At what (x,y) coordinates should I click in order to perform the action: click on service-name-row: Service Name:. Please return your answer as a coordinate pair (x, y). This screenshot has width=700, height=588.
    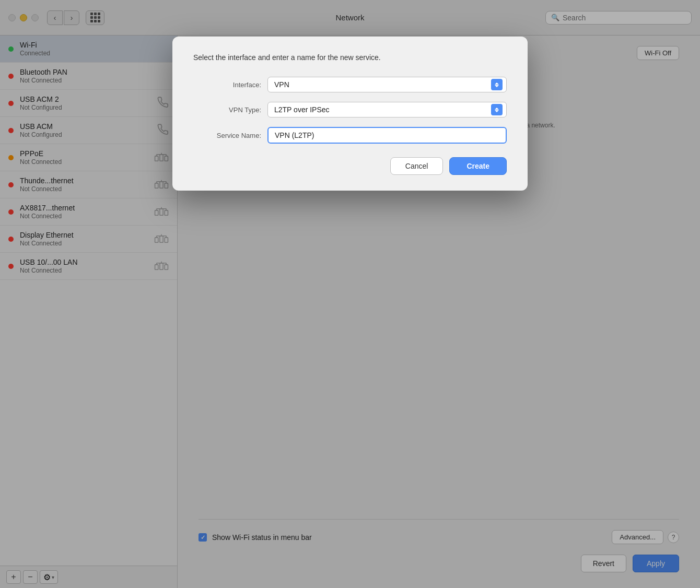
    Looking at the image, I should click on (350, 135).